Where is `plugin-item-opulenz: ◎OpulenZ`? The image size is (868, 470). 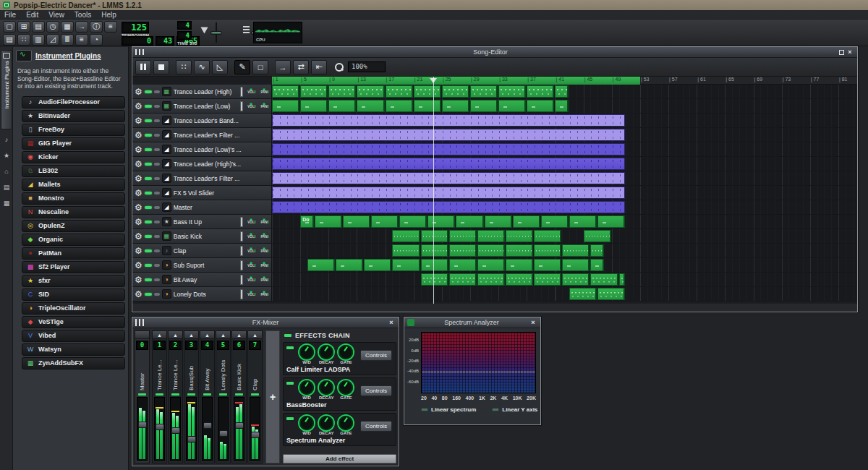 plugin-item-opulenz: ◎OpulenZ is located at coordinates (74, 226).